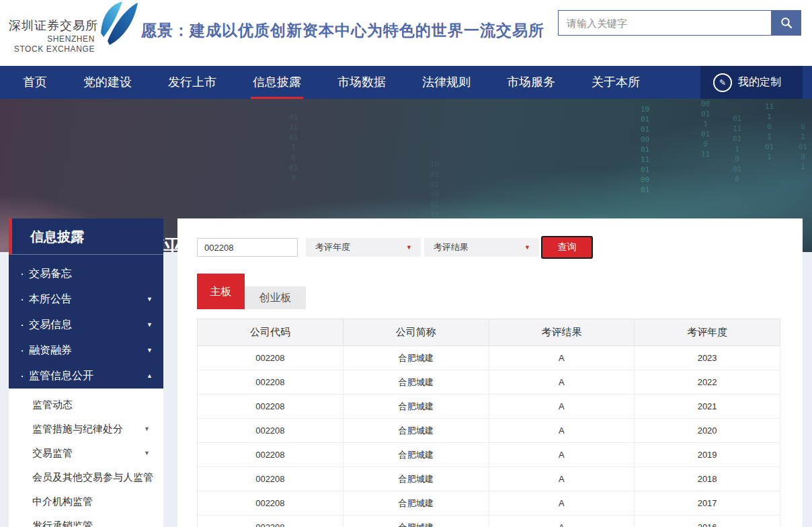 The width and height of the screenshot is (812, 527). Describe the element at coordinates (752, 82) in the screenshot. I see `my-customization-button: ✎ 我的定制` at that location.